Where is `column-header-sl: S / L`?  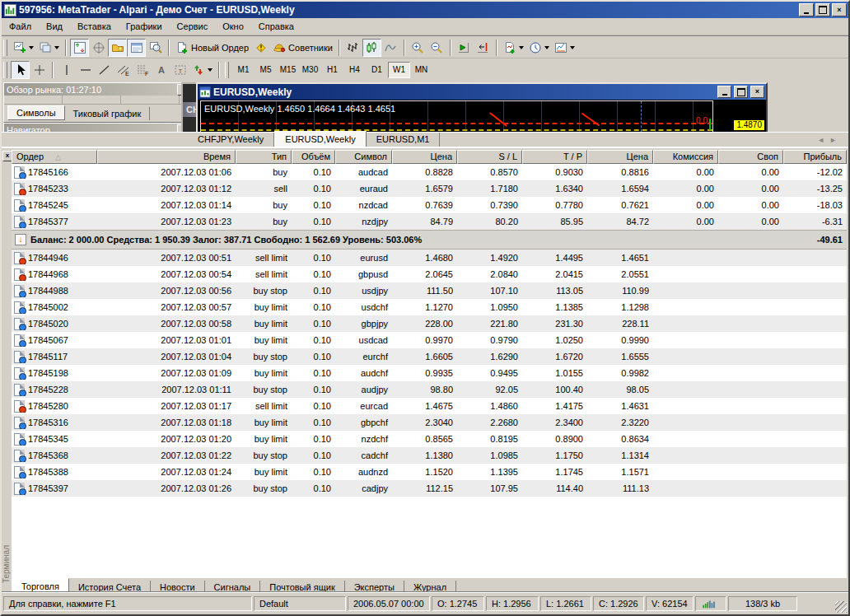 column-header-sl: S / L is located at coordinates (489, 156).